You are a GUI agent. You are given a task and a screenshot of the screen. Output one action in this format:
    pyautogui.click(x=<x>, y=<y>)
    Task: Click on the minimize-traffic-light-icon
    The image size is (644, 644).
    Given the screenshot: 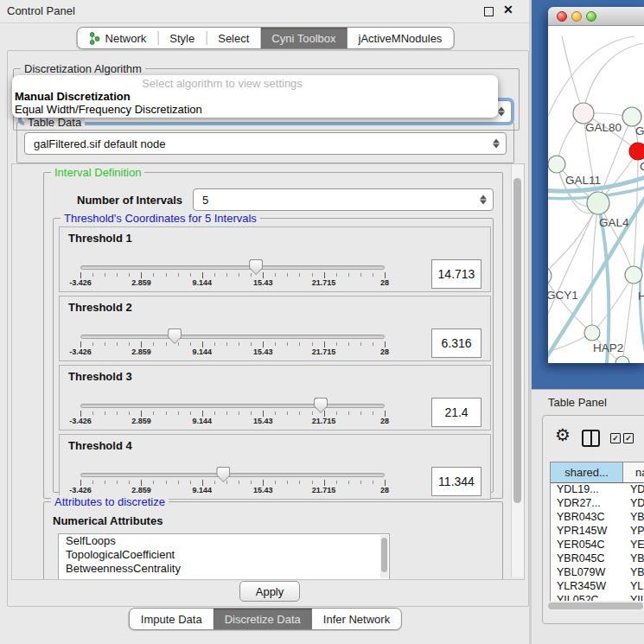 What is the action you would take?
    pyautogui.click(x=577, y=16)
    